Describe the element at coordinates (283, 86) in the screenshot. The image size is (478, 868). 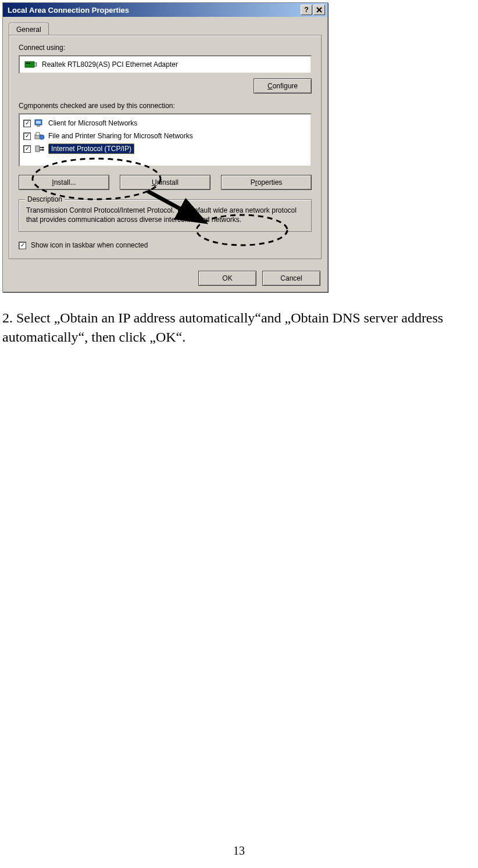
I see `configure-button: CConfigureonfigure` at that location.